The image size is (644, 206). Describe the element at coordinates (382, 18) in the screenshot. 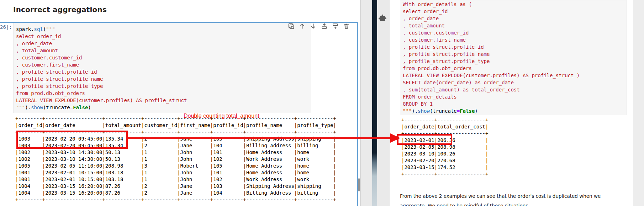

I see `puzzle-piece-icon` at that location.